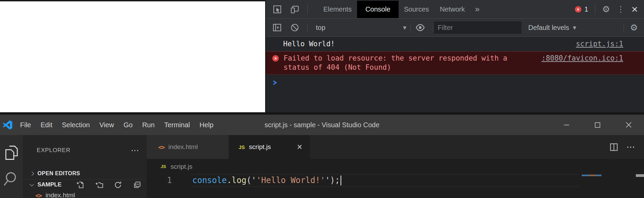 This screenshot has height=198, width=644. Describe the element at coordinates (552, 28) in the screenshot. I see `log-levels-select: Default levels ▼` at that location.